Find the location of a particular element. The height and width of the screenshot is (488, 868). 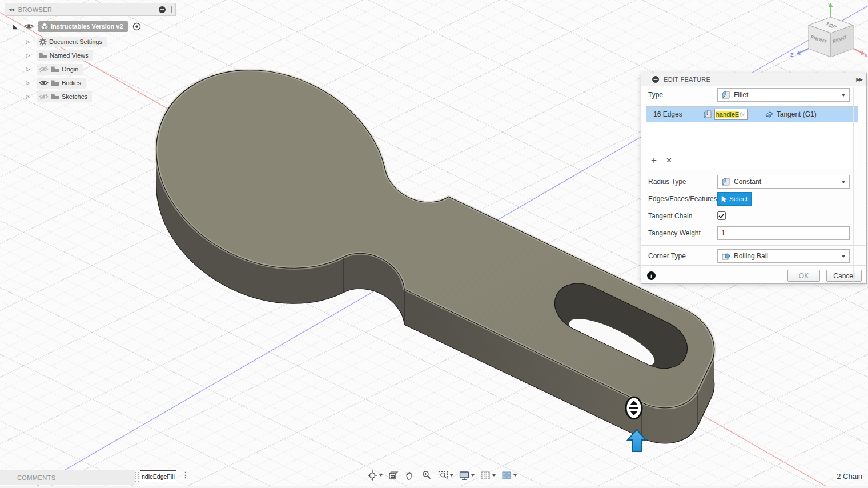

look-at-icon is located at coordinates (393, 475).